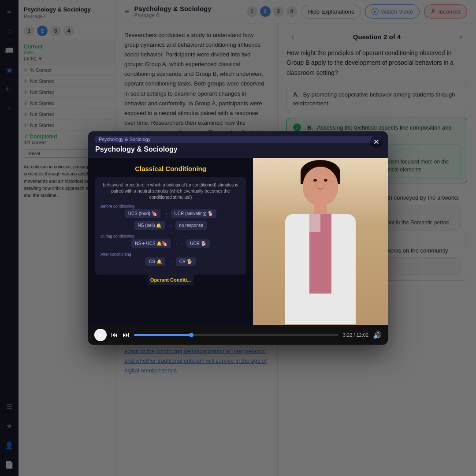 The height and width of the screenshot is (476, 476). What do you see at coordinates (171, 262) in the screenshot?
I see `arrow-4: →` at bounding box center [171, 262].